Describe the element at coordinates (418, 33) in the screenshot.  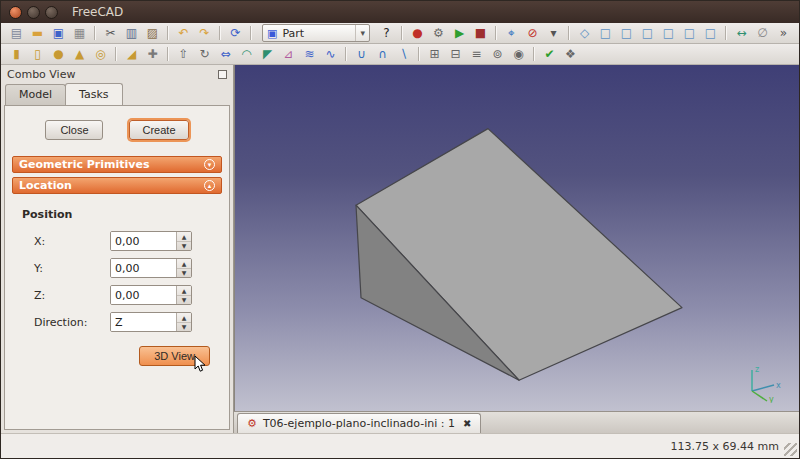
I see `macro-record-button: ●` at that location.